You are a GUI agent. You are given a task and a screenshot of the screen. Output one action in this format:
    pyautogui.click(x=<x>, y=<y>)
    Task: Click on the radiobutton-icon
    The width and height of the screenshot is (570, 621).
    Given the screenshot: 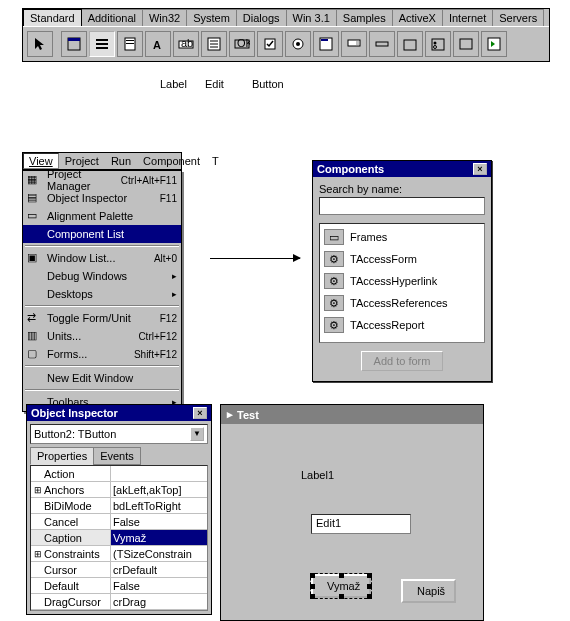 What is the action you would take?
    pyautogui.click(x=298, y=44)
    